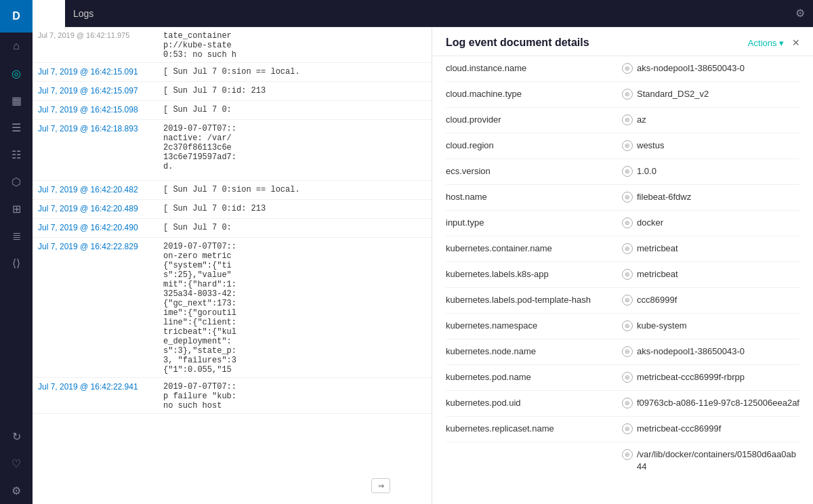  What do you see at coordinates (100, 308) in the screenshot?
I see `log-timestamp: Jul 7, 2019 @ 16:42:22.829` at bounding box center [100, 308].